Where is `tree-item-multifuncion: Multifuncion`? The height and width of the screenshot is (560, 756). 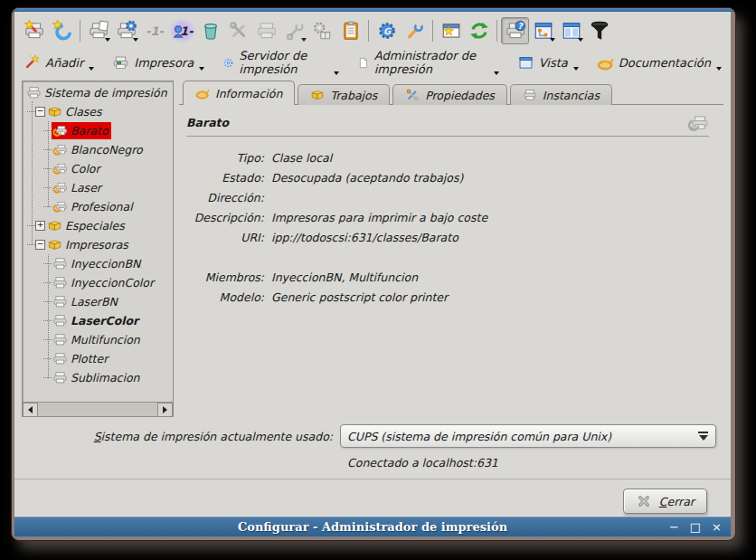 tree-item-multifuncion: Multifuncion is located at coordinates (98, 340).